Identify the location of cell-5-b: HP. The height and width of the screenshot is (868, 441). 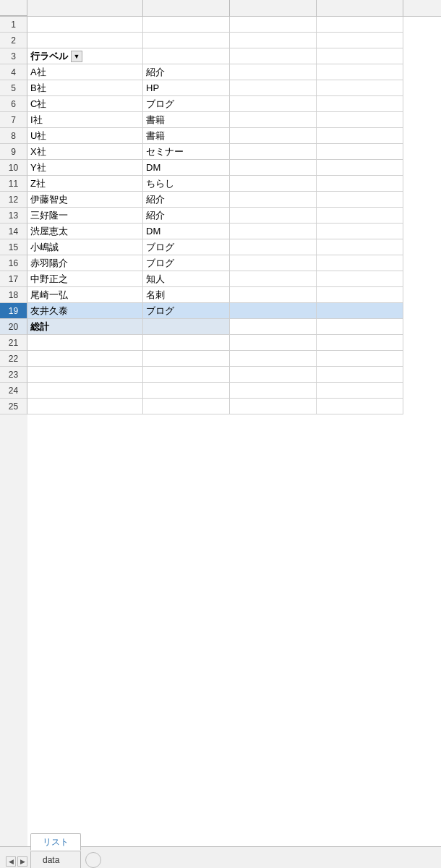
(187, 88).